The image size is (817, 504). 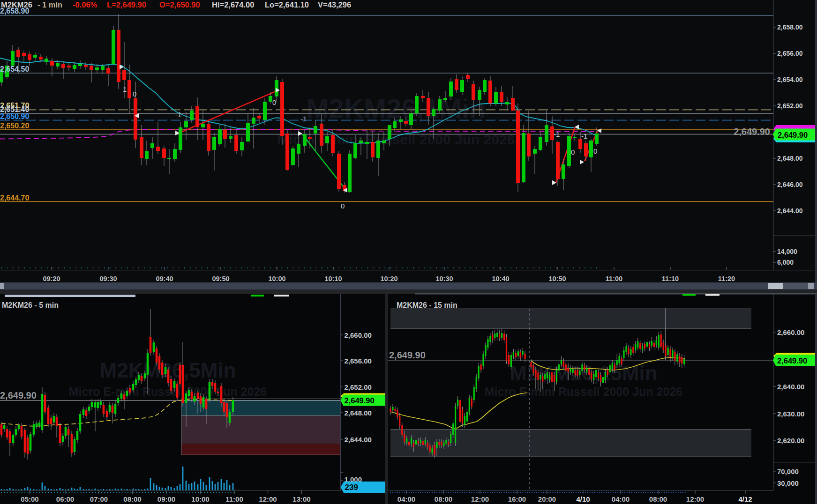 I want to click on svg-text: M2KM26,15Min, so click(x=583, y=373).